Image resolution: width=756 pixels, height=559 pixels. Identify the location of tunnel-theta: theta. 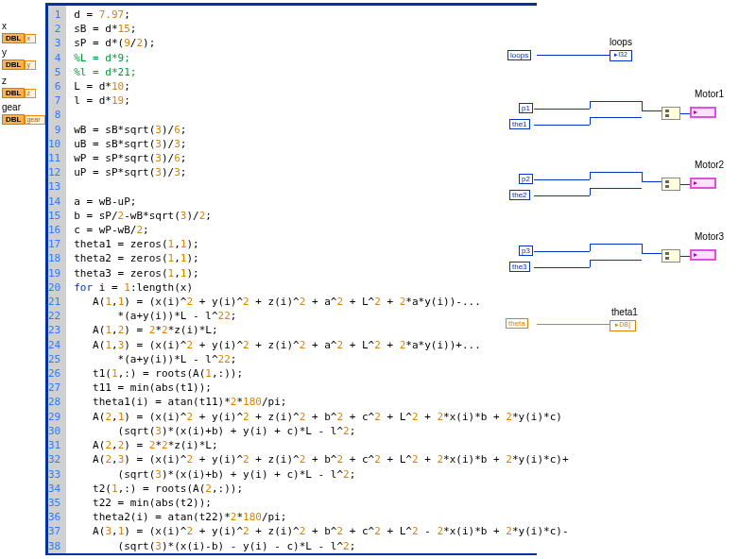
(517, 323).